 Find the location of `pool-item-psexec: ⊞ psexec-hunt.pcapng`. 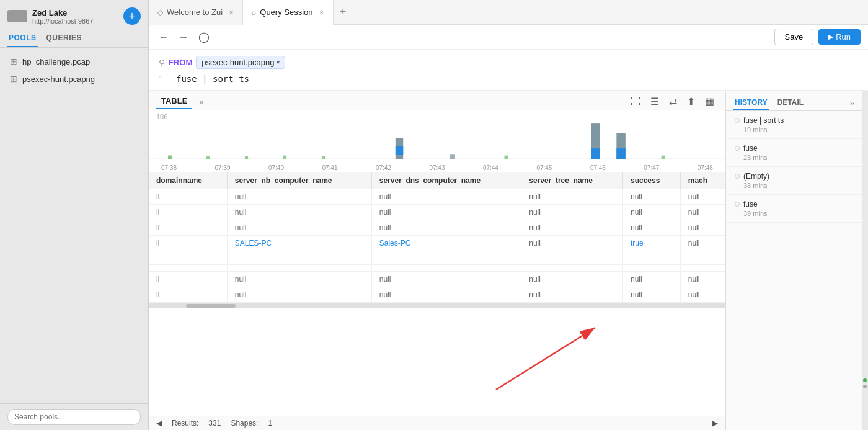

pool-item-psexec: ⊞ psexec-hunt.pcapng is located at coordinates (74, 79).